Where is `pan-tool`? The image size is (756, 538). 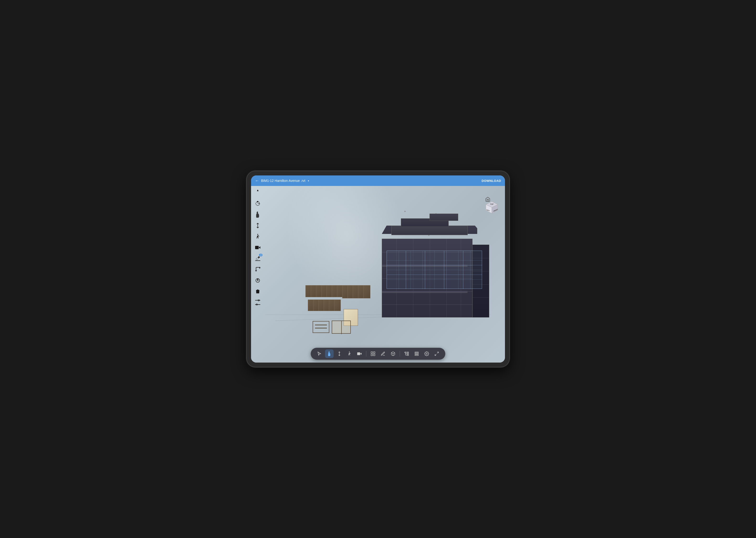
pan-tool is located at coordinates (258, 215).